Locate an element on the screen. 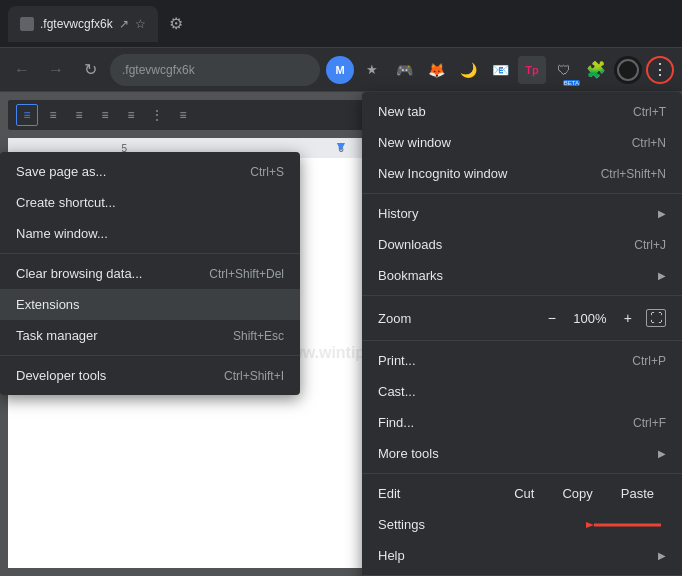 The width and height of the screenshot is (682, 576). save-page-as-item: Save page as... Ctrl+S is located at coordinates (150, 172).